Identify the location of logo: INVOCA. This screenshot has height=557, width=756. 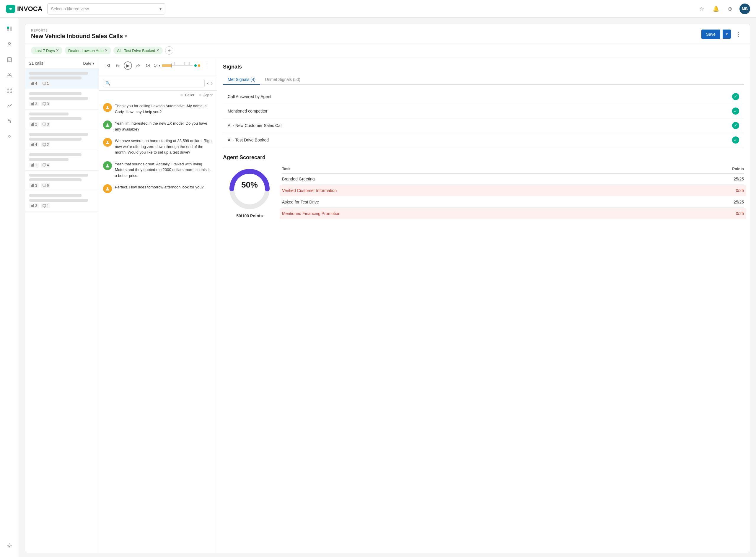
(24, 9).